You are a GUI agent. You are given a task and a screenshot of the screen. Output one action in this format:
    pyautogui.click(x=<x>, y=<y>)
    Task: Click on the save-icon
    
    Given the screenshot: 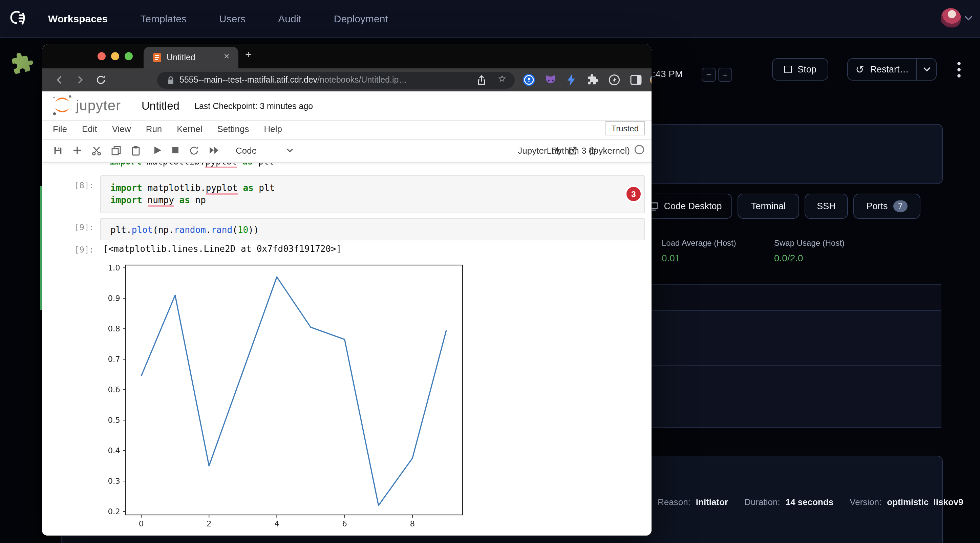 What is the action you would take?
    pyautogui.click(x=58, y=151)
    